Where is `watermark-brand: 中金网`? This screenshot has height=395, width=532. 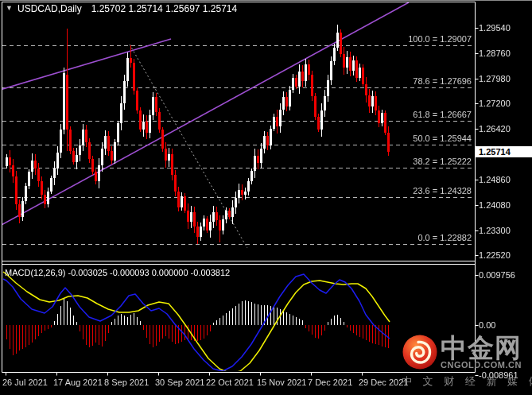
watermark-brand: 中金网 is located at coordinates (481, 348).